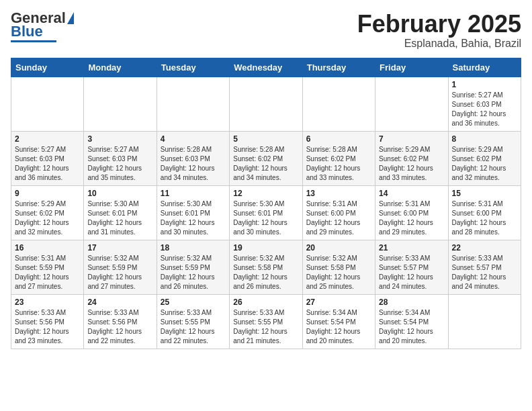 Image resolution: width=532 pixels, height=411 pixels. Describe the element at coordinates (412, 212) in the screenshot. I see `calendar-day-cell: 14Sunrise: 5:31 AM Sunset: 6:00 PM Dayli…` at that location.